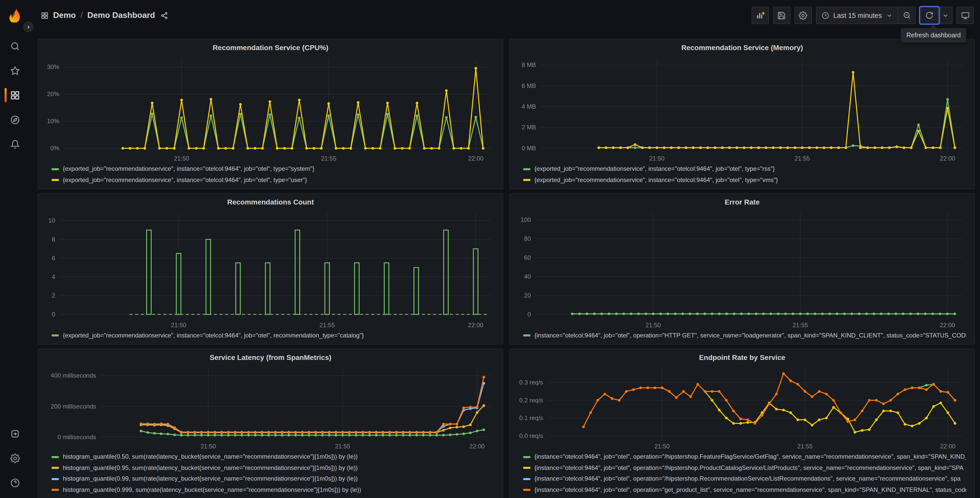 The height and width of the screenshot is (498, 980). What do you see at coordinates (53, 67) in the screenshot?
I see `svg-text: 30%` at bounding box center [53, 67].